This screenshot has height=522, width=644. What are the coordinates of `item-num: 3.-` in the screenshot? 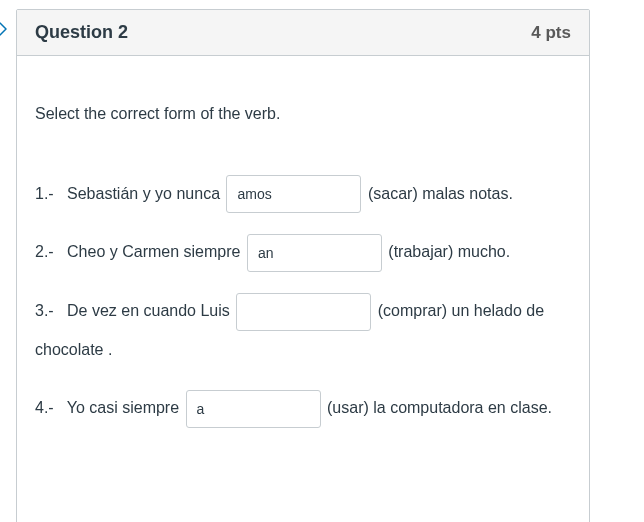 It's located at (44, 310).